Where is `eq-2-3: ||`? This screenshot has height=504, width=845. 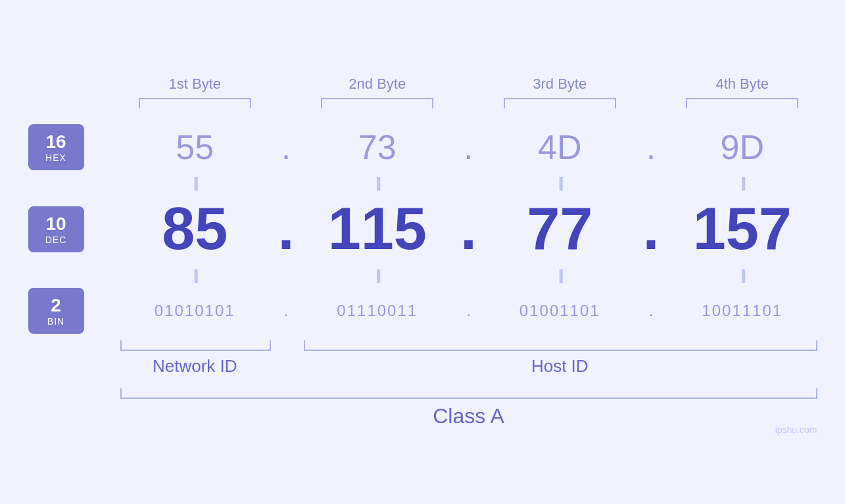
eq-2-3: || is located at coordinates (560, 275).